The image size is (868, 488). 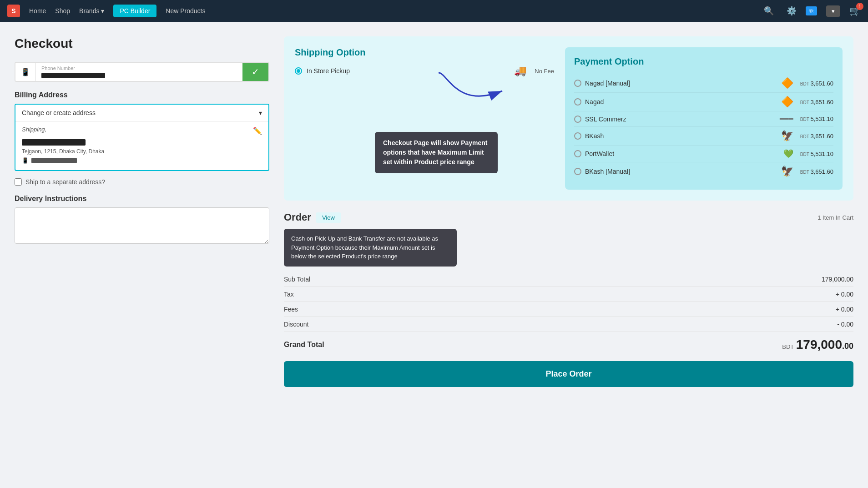 What do you see at coordinates (59, 113) in the screenshot?
I see `address-dropdown-label: Change or create address` at bounding box center [59, 113].